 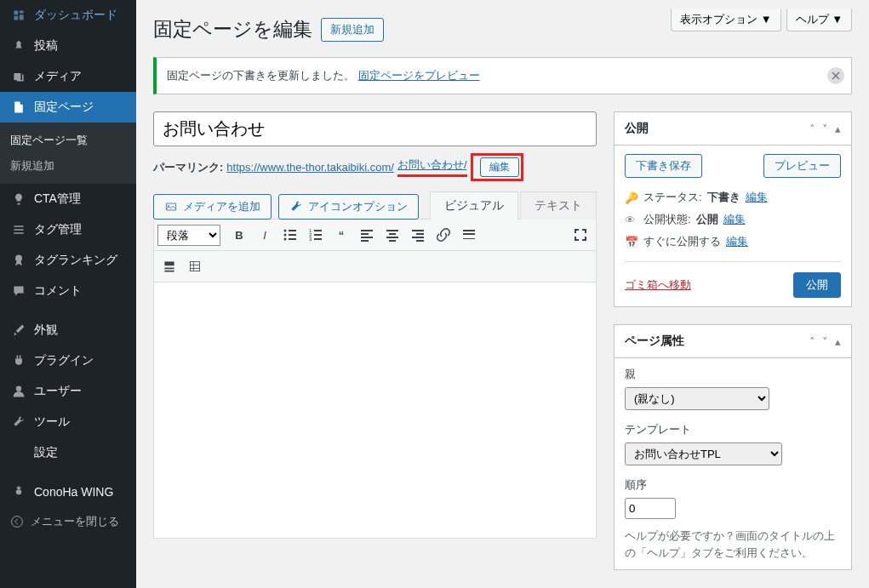 I want to click on permalink-slug: お問い合わせ/, so click(x=432, y=167).